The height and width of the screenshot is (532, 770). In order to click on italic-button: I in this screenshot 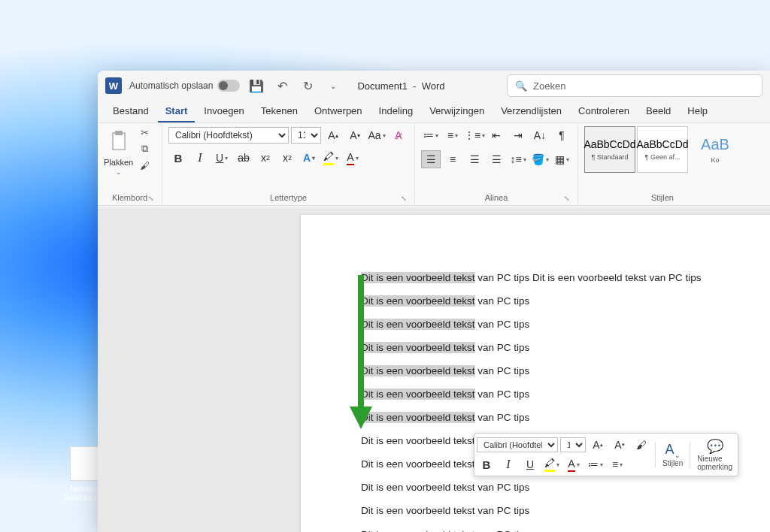, I will do `click(200, 158)`.